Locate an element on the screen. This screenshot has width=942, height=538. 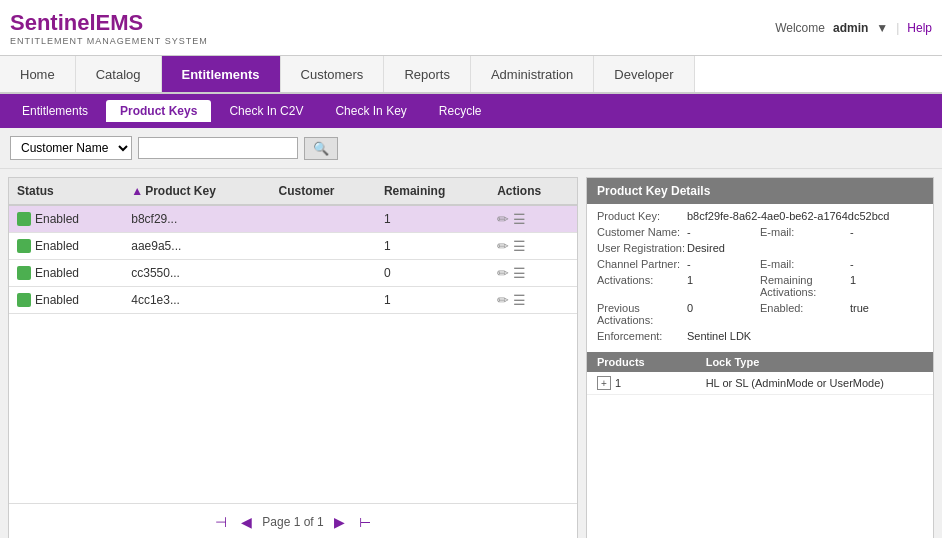
customer-name-label: Customer Name: is located at coordinates (642, 232).